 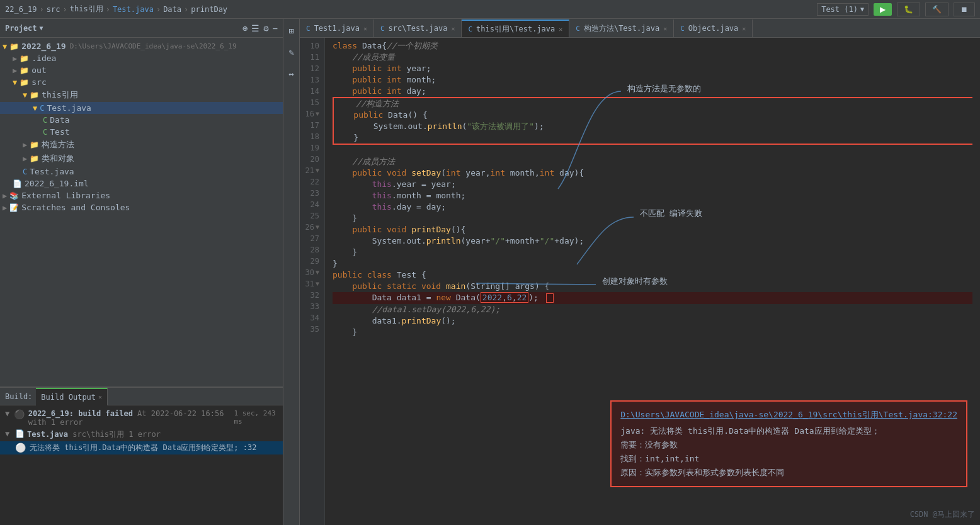 What do you see at coordinates (309, 29) in the screenshot?
I see `tab1-icon: C` at bounding box center [309, 29].